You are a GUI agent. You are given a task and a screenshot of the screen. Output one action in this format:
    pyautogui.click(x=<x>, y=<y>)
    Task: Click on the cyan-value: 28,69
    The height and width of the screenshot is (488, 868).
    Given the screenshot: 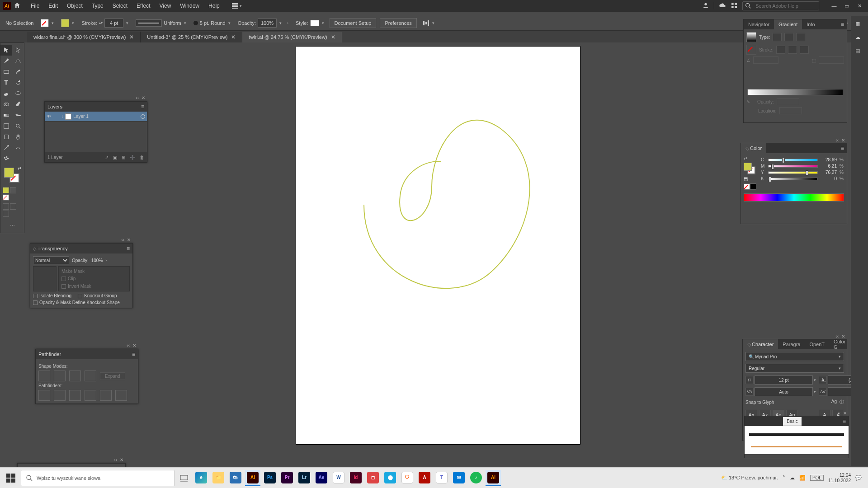 What is the action you would take?
    pyautogui.click(x=829, y=160)
    